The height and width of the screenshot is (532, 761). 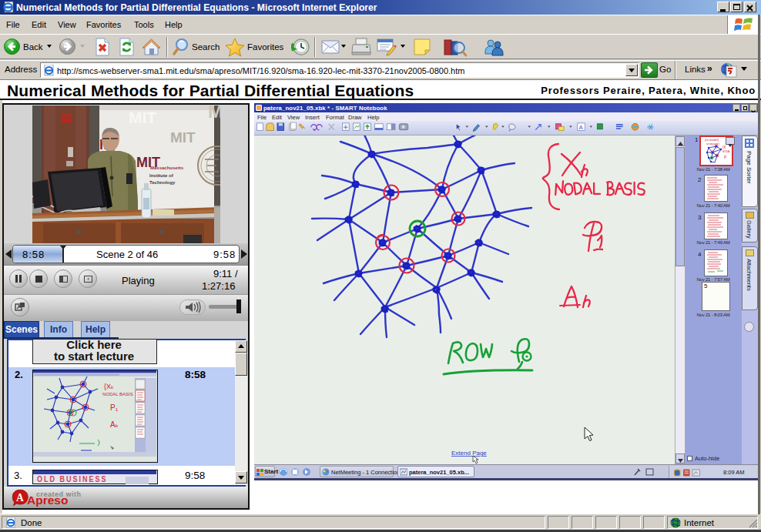 What do you see at coordinates (114, 408) in the screenshot?
I see `svg-text: P₁` at bounding box center [114, 408].